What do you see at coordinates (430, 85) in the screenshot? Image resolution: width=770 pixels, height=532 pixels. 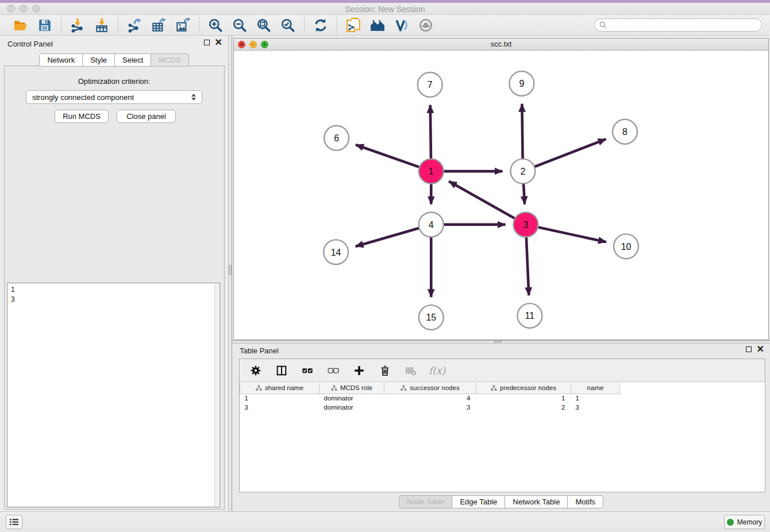 I see `graph-node: 7` at bounding box center [430, 85].